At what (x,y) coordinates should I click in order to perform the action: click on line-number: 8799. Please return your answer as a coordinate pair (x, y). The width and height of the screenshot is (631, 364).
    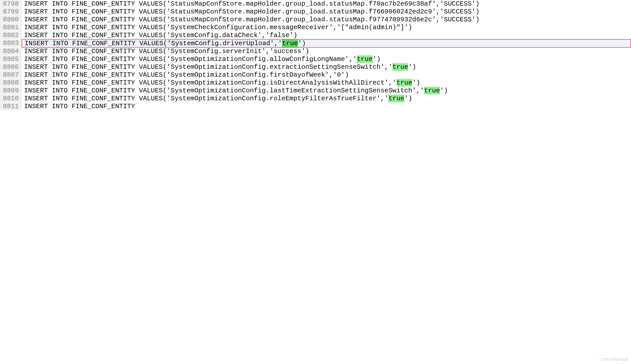
    Looking at the image, I should click on (11, 12).